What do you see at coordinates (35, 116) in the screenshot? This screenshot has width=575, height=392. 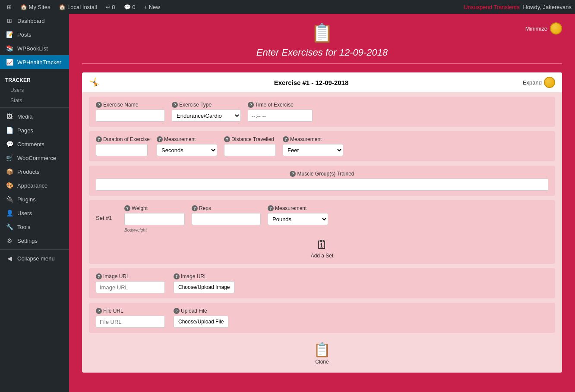 I see `sidebar-item-media: 🖼 Media` at bounding box center [35, 116].